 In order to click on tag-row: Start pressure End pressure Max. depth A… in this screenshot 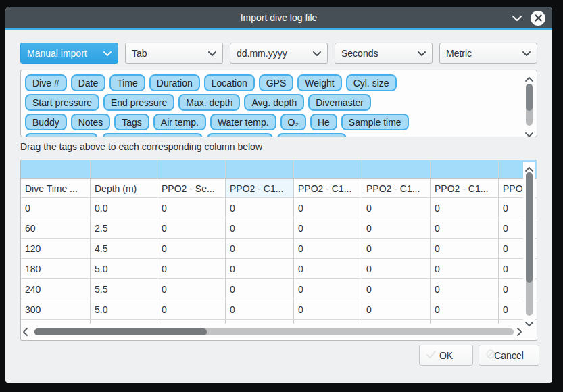, I will do `click(198, 103)`.